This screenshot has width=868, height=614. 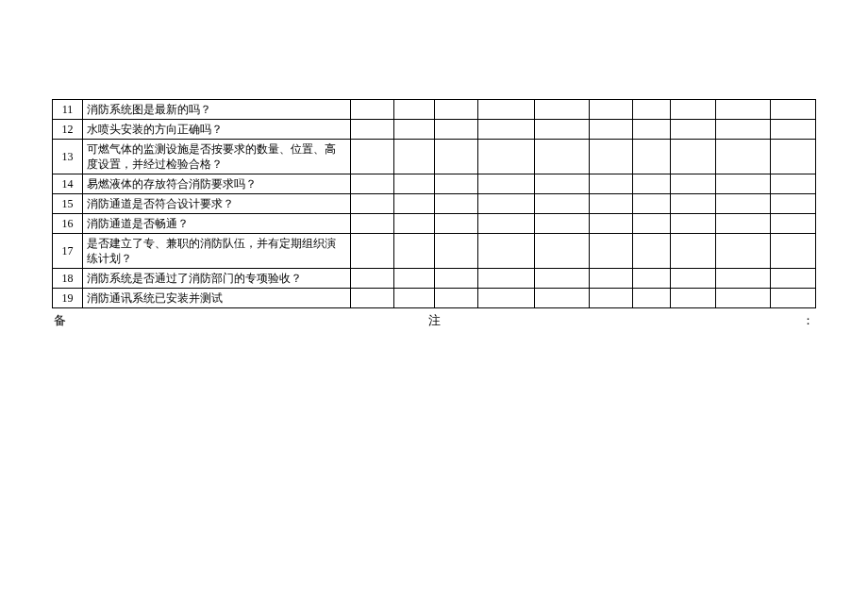 I want to click on table-row: 19消防通讯系统已安装并测试, so click(x=434, y=298).